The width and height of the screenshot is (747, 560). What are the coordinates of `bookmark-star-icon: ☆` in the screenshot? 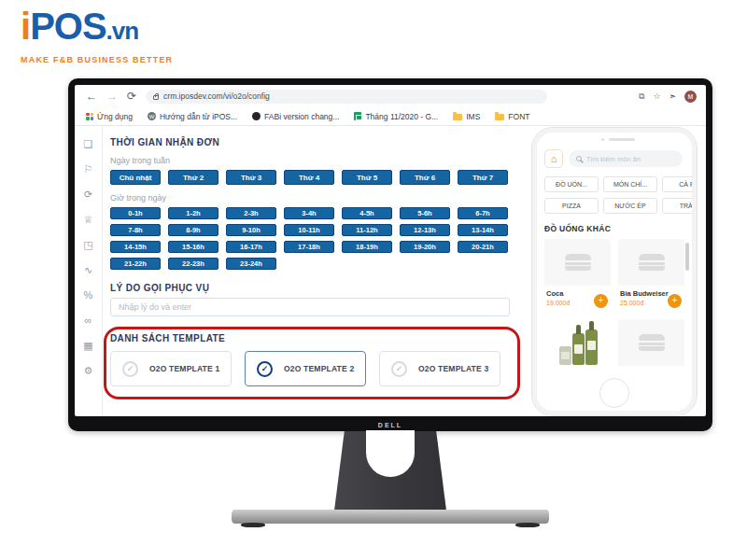 It's located at (656, 96).